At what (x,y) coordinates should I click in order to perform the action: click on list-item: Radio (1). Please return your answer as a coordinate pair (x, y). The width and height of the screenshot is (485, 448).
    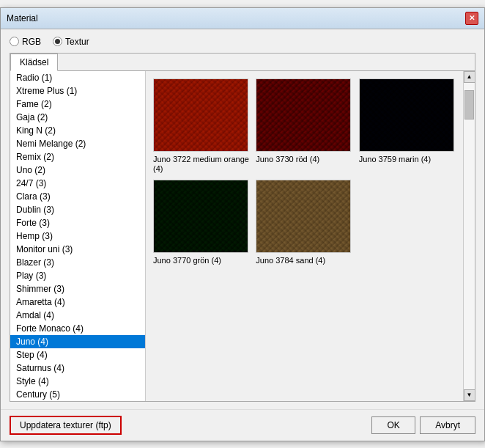
    Looking at the image, I should click on (78, 78).